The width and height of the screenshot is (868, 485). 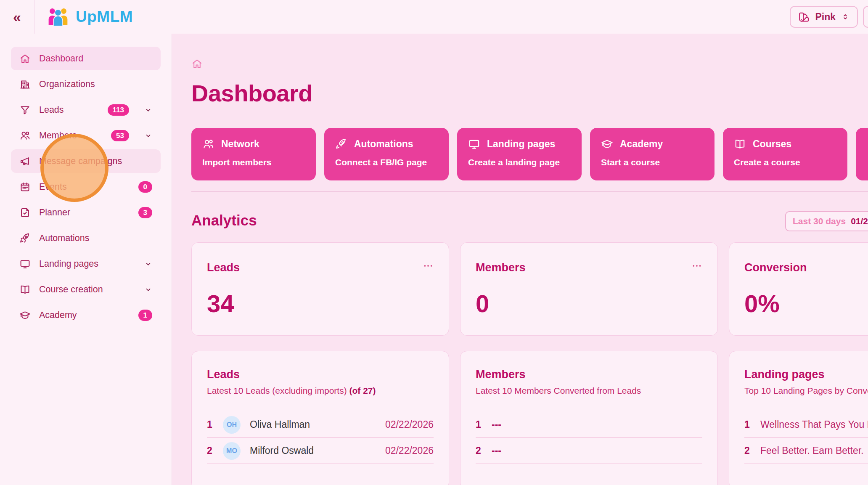 I want to click on sidebar-item-label: Planner, so click(x=85, y=213).